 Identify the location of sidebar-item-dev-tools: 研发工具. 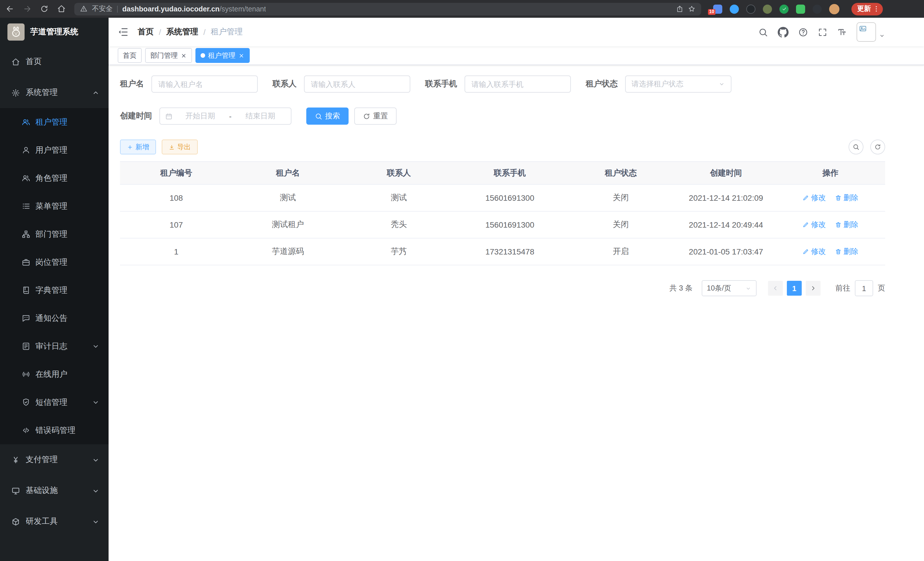
(54, 522).